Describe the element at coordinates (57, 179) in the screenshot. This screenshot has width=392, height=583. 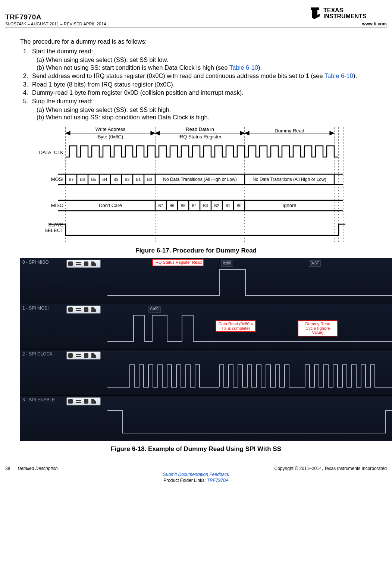
I see `svg-text: MOSI` at that location.